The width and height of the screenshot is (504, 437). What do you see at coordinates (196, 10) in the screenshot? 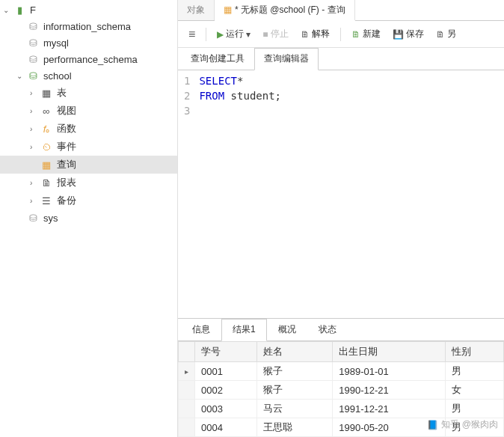
I see `tab-objects: 对象` at bounding box center [196, 10].